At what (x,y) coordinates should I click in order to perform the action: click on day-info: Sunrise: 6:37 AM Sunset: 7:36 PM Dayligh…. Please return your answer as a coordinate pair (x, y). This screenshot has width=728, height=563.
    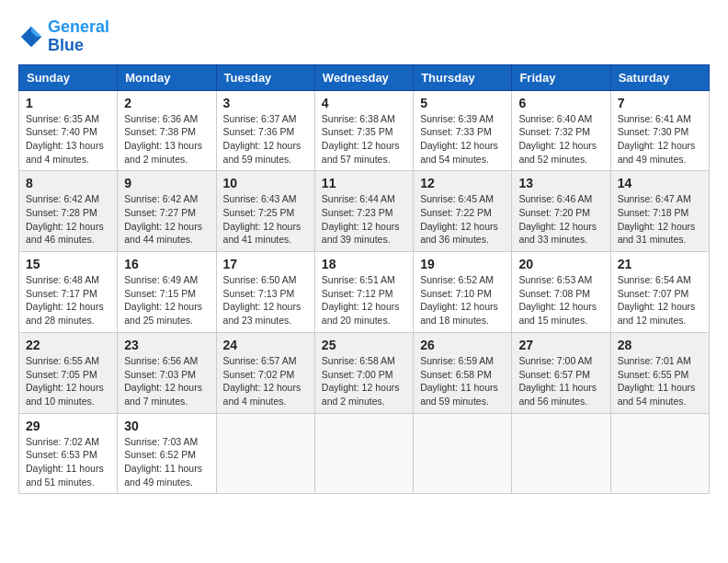
    Looking at the image, I should click on (266, 140).